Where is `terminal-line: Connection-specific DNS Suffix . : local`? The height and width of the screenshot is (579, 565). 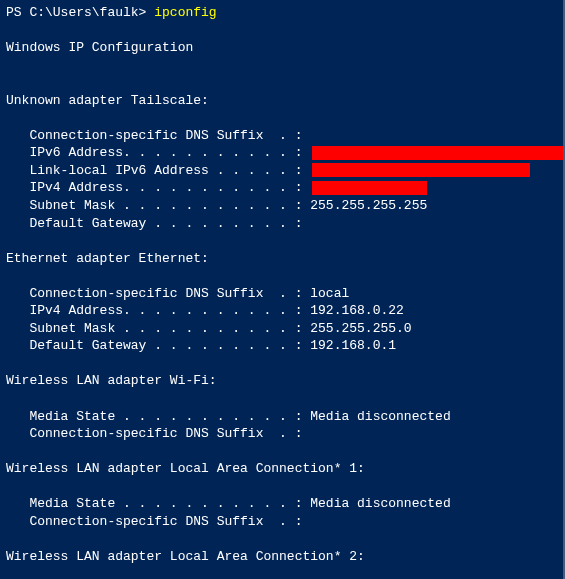
terminal-line: Connection-specific DNS Suffix . : local is located at coordinates (282, 294).